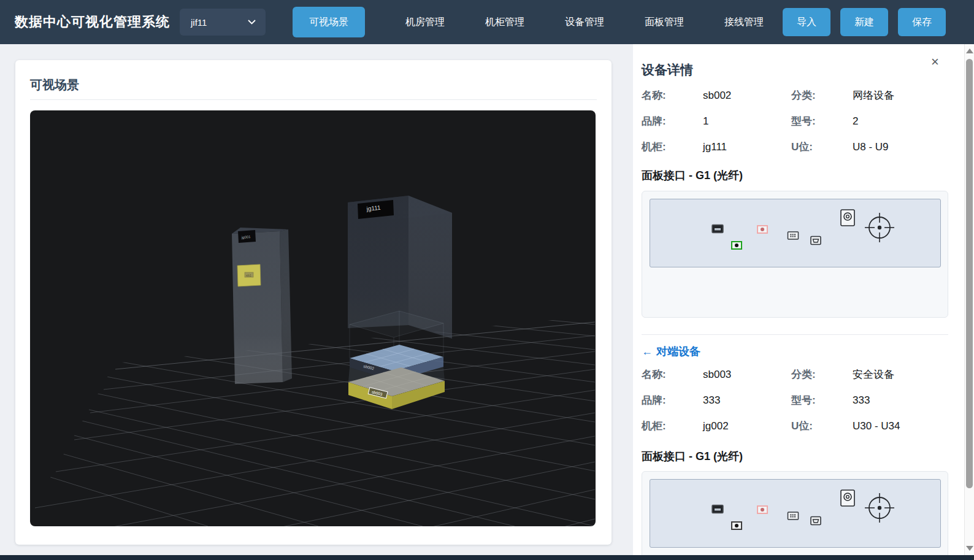 Image resolution: width=974 pixels, height=560 pixels. I want to click on field-value: sb003, so click(747, 375).